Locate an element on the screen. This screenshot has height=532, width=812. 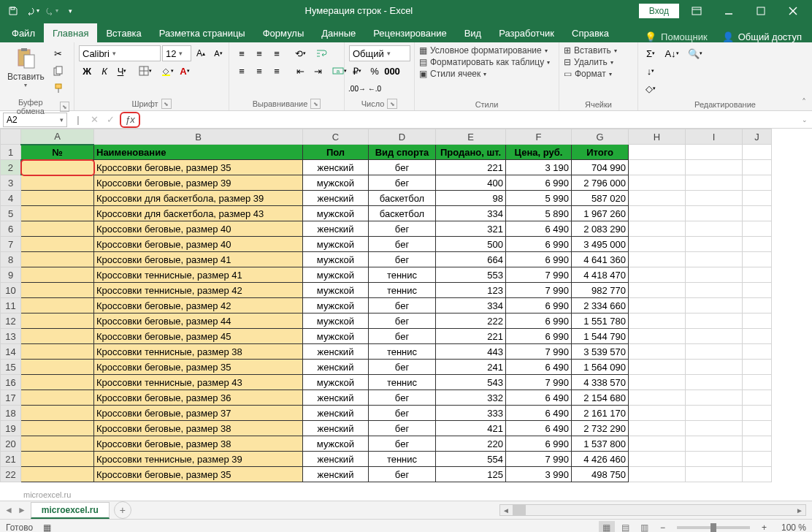
cell: Кроссовки для баскетбола, размер 39 is located at coordinates (199, 199).